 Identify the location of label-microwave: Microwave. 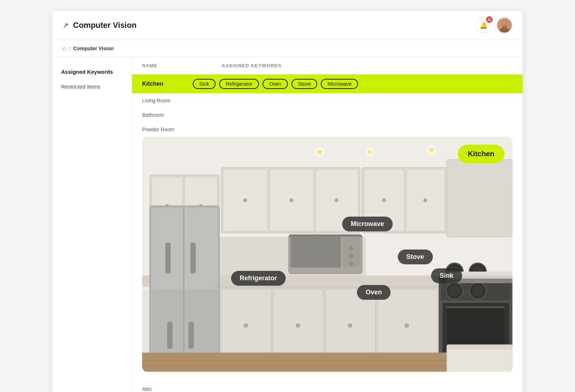
(367, 224).